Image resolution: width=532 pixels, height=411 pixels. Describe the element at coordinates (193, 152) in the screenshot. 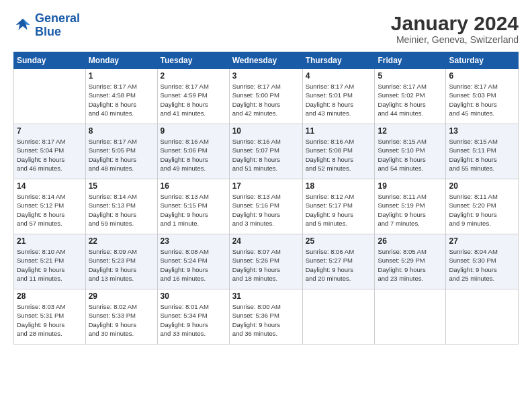

I see `calendar-cell: 9Sunrise: 8:16 AMSunset: 5:06 PMDaylight…` at that location.